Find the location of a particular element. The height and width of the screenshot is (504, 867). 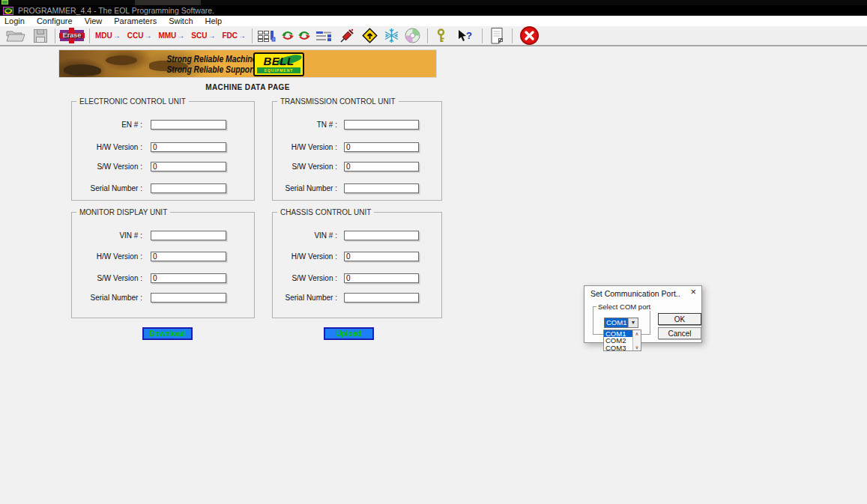

fdc-nav-button: FDC→ is located at coordinates (234, 36).